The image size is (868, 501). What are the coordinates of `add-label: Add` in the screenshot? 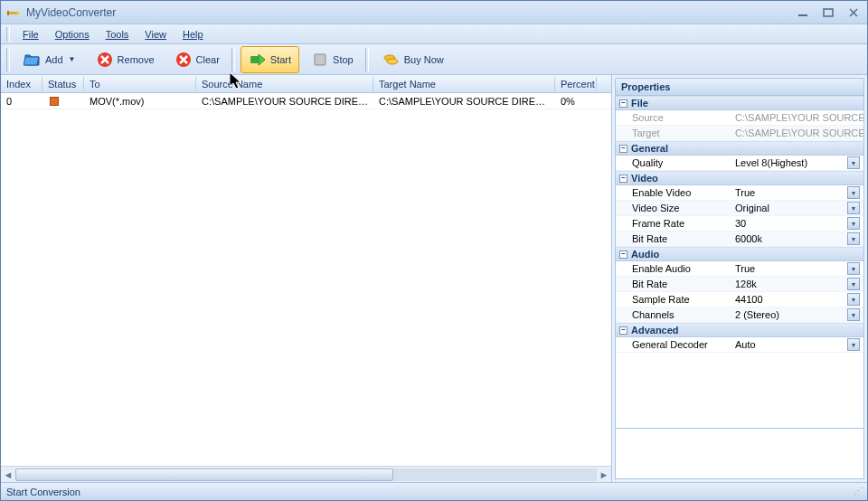 It's located at (54, 60).